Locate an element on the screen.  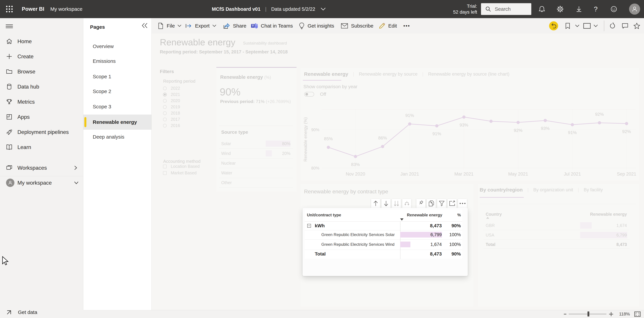
source-type-row-solar: Solar80% is located at coordinates (257, 144).